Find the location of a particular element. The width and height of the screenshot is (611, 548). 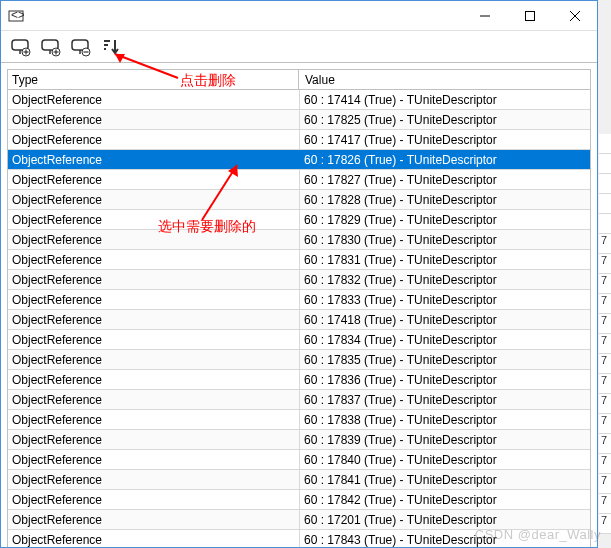

table-row: ObjectReference60 : 17834 (True) - TUnit… is located at coordinates (299, 340).